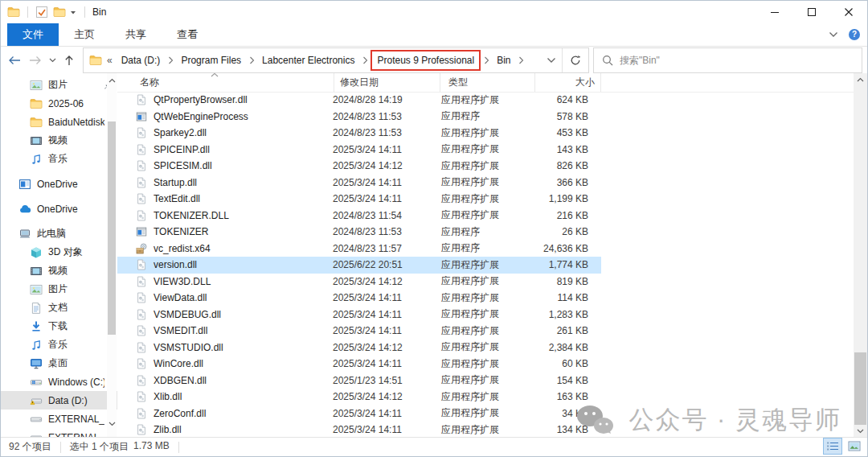 The height and width of the screenshot is (457, 868). What do you see at coordinates (359, 183) in the screenshot?
I see `file-row-startup-dll: Startup.dll2025/3/24 14:11应用程序扩展366 KB` at bounding box center [359, 183].